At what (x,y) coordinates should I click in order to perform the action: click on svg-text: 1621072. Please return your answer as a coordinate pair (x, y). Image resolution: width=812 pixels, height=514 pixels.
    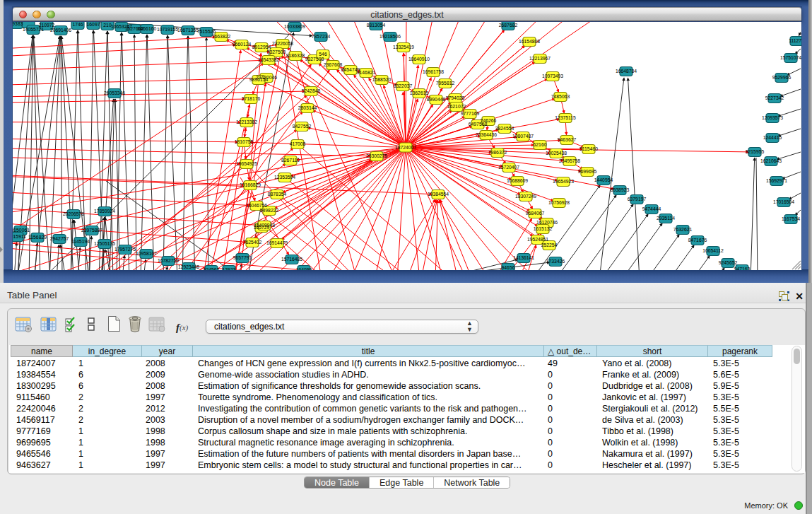
    Looking at the image, I should click on (457, 106).